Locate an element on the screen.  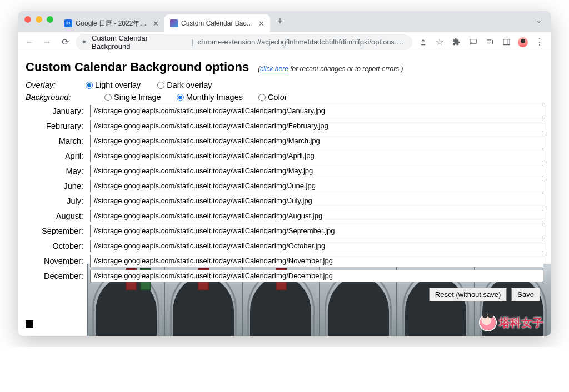
gcal-favicon is located at coordinates (68, 23).